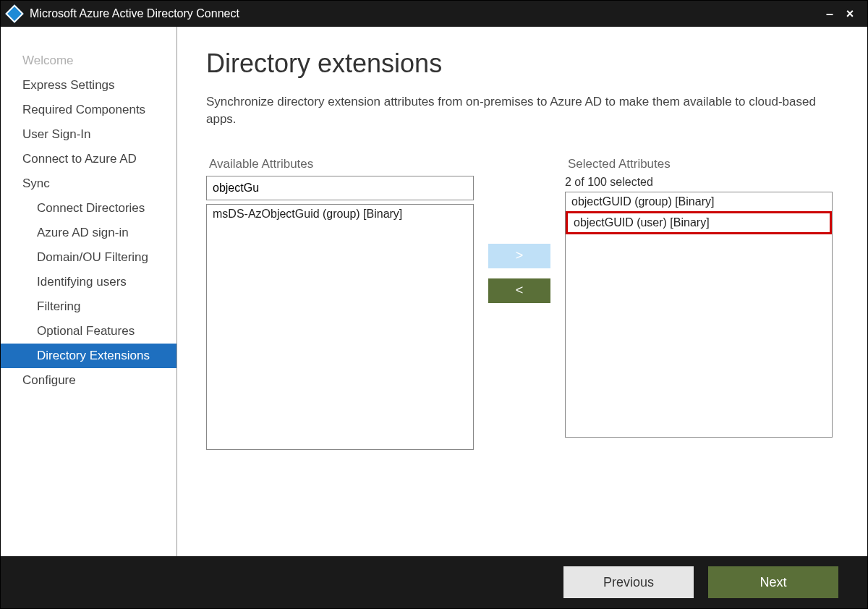 The image size is (868, 609). Describe the element at coordinates (434, 14) in the screenshot. I see `titlebar: Microsoft Azure Active Directory Connect…` at that location.